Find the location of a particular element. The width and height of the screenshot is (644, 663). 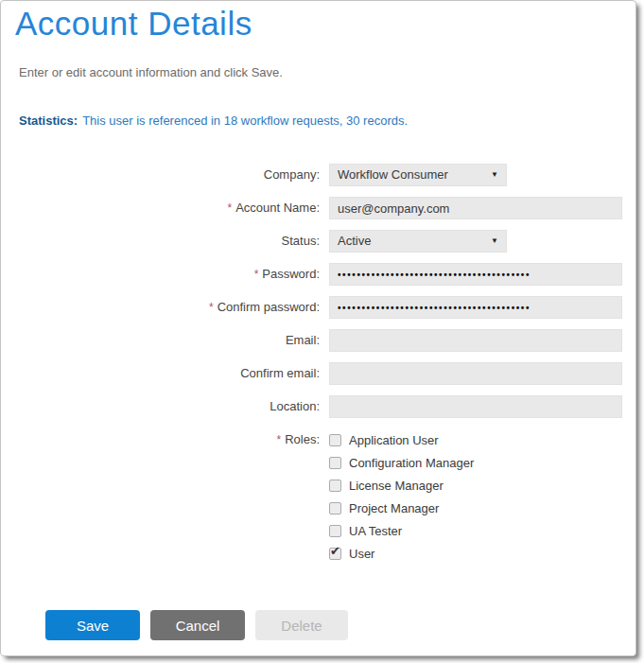

role-label: License Manager is located at coordinates (396, 486).